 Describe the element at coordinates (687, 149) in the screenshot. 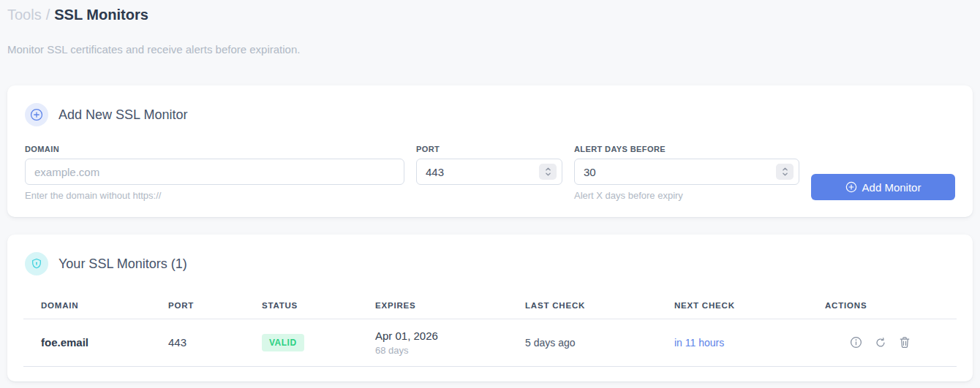

I see `alert-days-label: ALERT DAYS BEFORE` at that location.